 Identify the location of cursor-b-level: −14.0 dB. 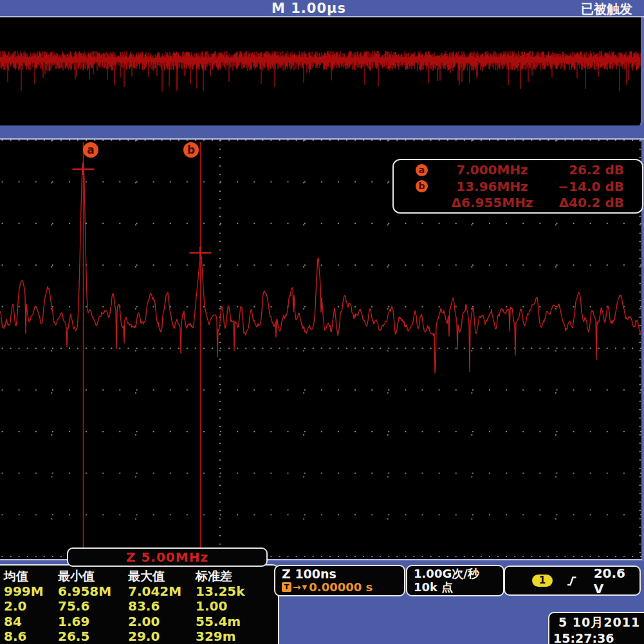
(594, 187).